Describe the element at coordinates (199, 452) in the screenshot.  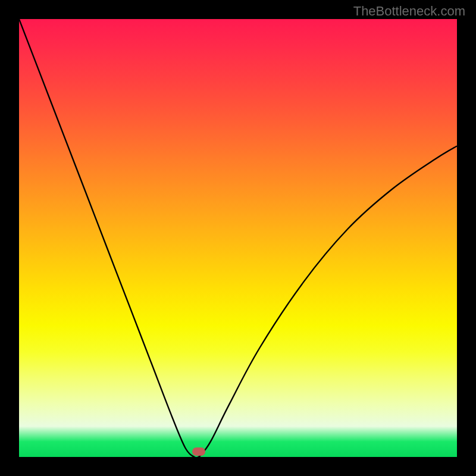
I see `optimum-marker` at that location.